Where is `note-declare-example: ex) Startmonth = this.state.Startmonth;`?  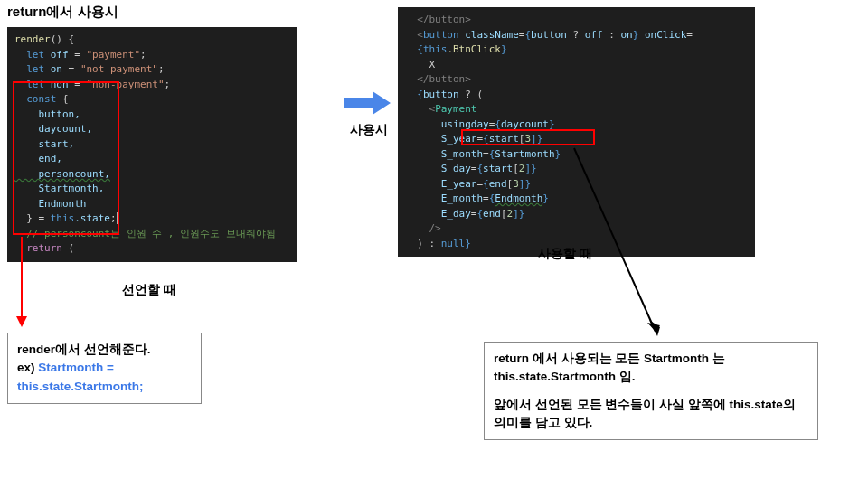 note-declare-example: ex) Startmonth = this.state.Startmonth; is located at coordinates (105, 378).